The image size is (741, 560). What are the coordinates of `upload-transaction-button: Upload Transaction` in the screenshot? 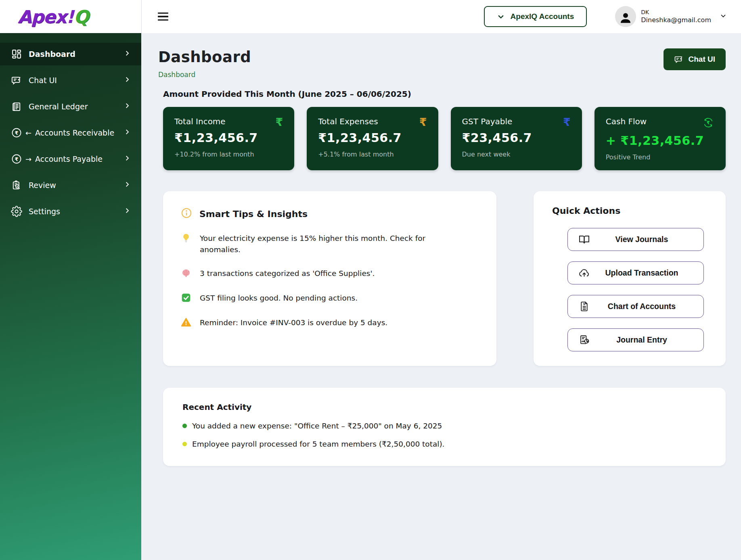 It's located at (636, 273).